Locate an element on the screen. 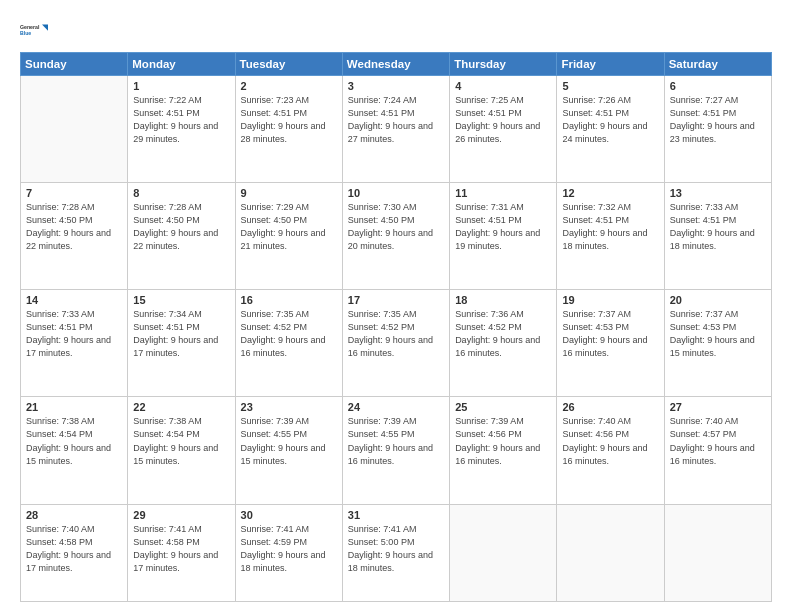 Image resolution: width=792 pixels, height=612 pixels. day-number: 9 is located at coordinates (289, 193).